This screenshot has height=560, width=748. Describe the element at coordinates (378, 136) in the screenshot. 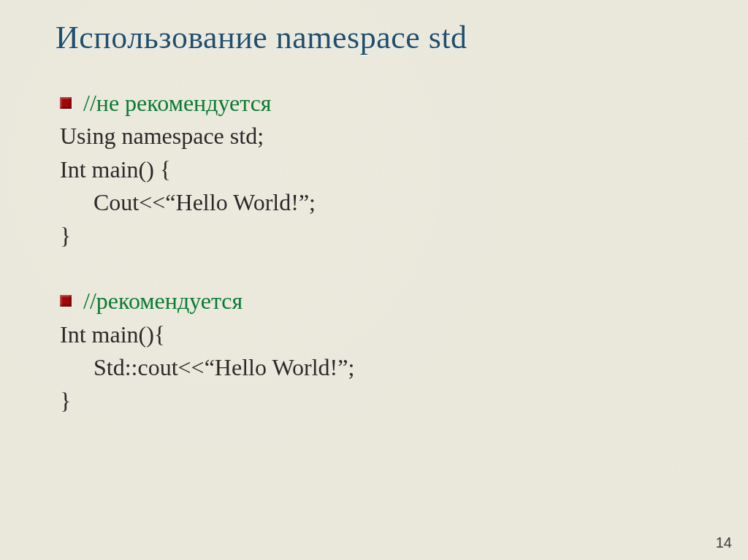

I see `code-line: Using namespace std;` at that location.